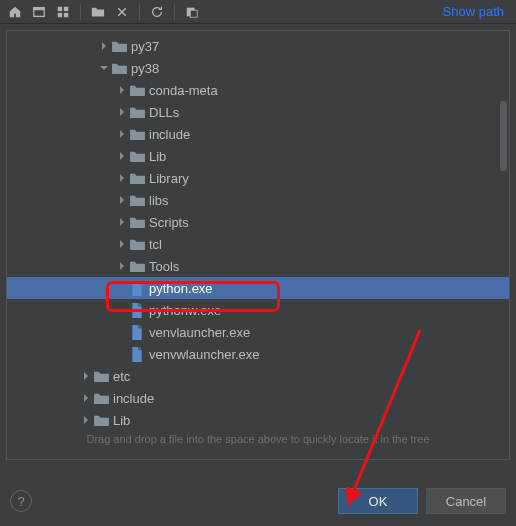 Image resolution: width=516 pixels, height=526 pixels. Describe the element at coordinates (184, 90) in the screenshot. I see `tree-row-label: conda-meta` at that location.